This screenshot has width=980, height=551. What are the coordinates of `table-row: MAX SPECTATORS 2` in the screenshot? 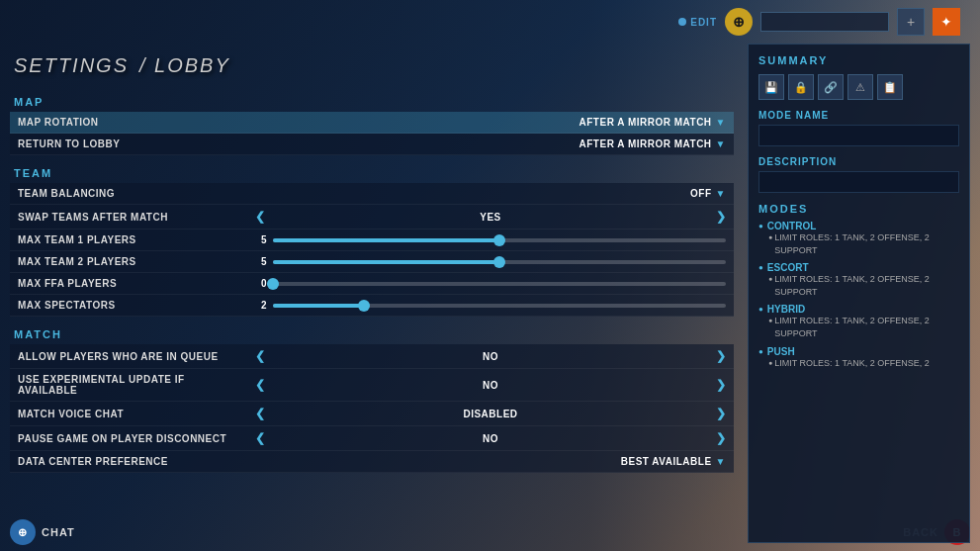 It's located at (372, 306).